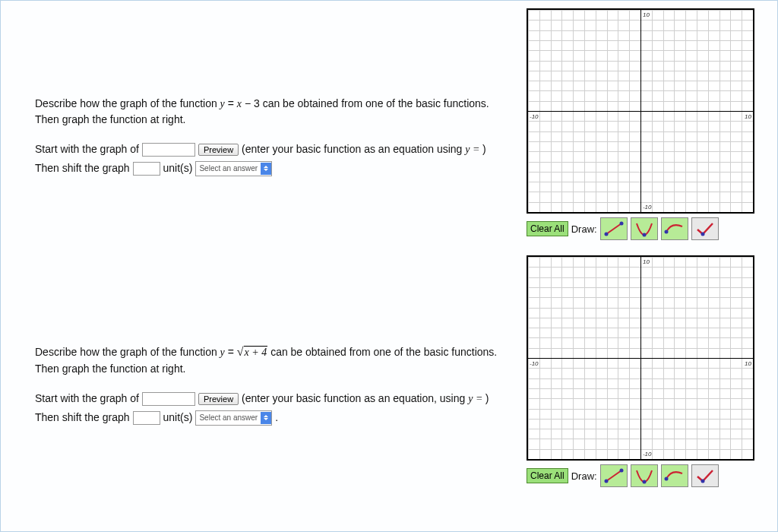 This screenshot has width=778, height=532. I want to click on trailing-period: ., so click(277, 418).